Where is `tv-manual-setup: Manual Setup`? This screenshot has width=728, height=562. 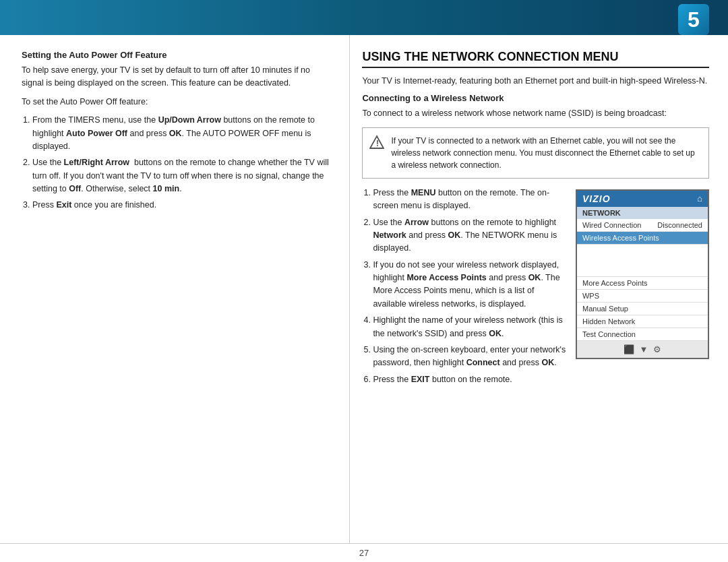
tv-manual-setup: Manual Setup is located at coordinates (642, 309).